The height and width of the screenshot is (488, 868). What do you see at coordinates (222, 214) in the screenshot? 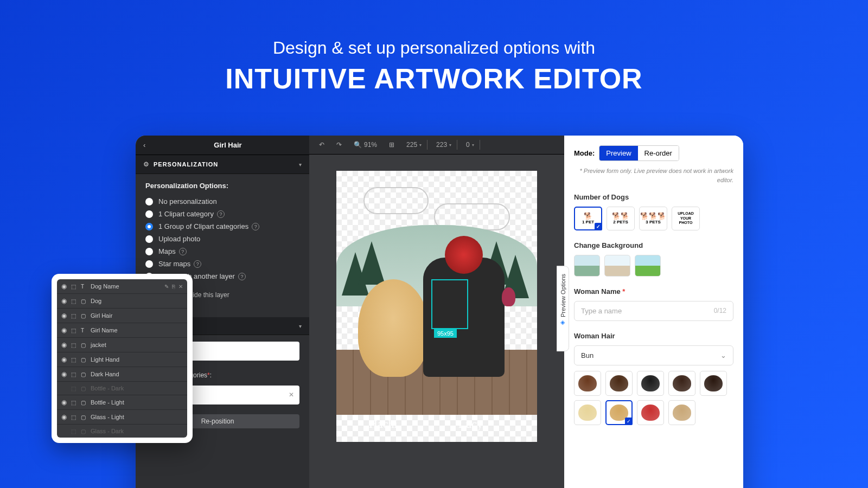
I see `personalization-radio: 1 Clipart category?` at bounding box center [222, 214].